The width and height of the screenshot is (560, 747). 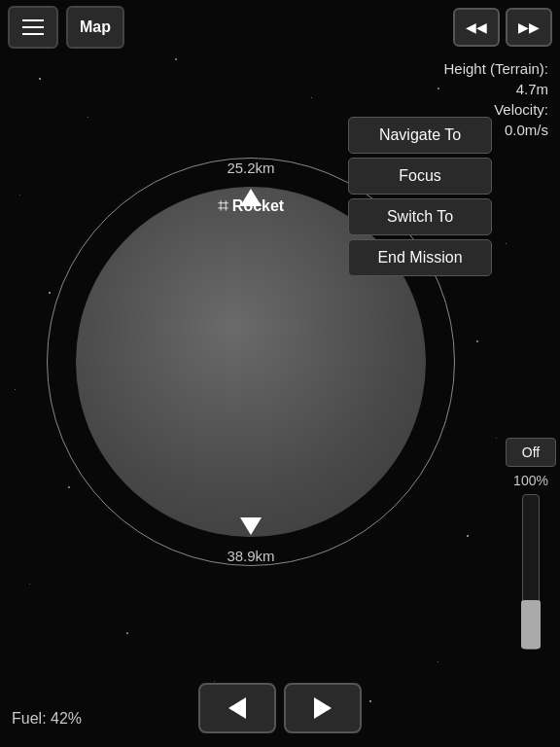 I want to click on focus-button: Focus, so click(x=420, y=176).